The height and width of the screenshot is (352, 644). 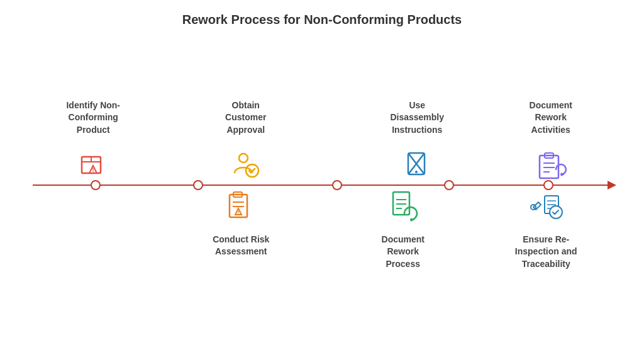 I want to click on step-doc-process-icon, so click(x=403, y=206).